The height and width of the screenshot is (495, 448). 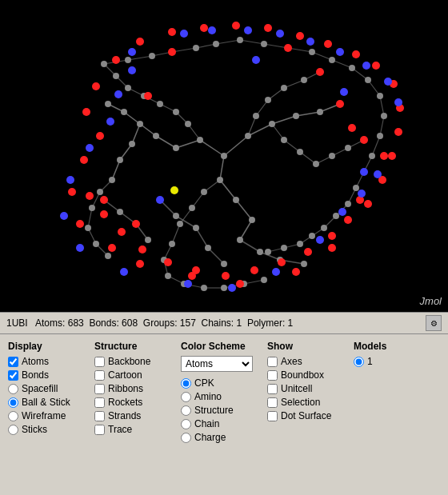 I want to click on structure-ribbons: Ribbons, so click(x=138, y=389).